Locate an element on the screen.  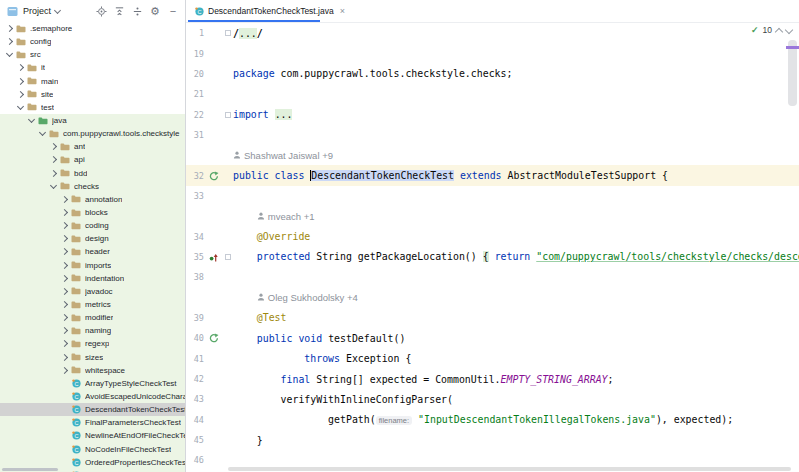
tree-item-naming: naming is located at coordinates (92, 330).